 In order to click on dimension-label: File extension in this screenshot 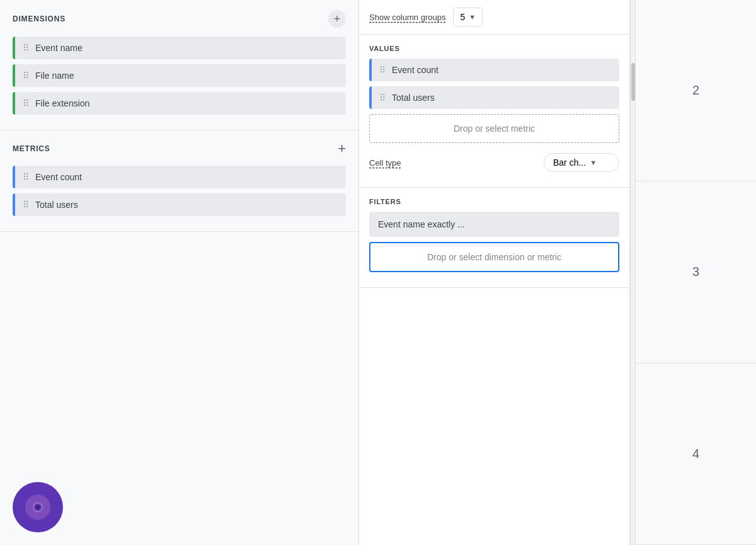, I will do `click(62, 103)`.